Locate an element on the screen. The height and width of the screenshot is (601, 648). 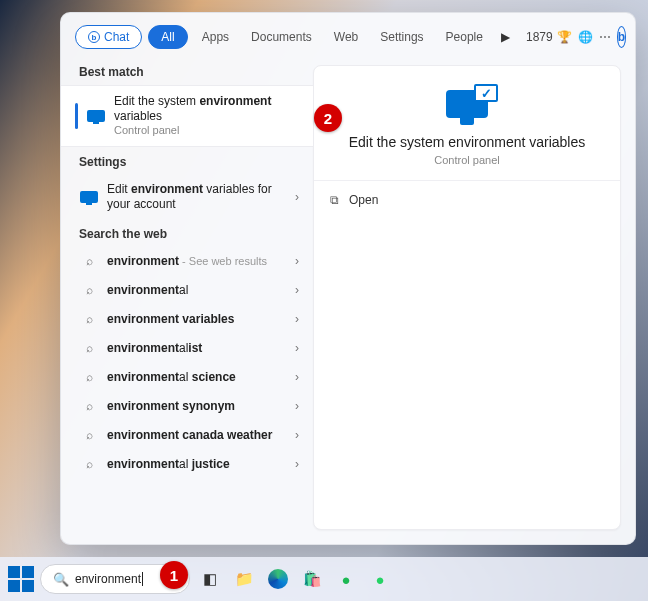
tab-apps: Apps is located at coordinates (216, 37).